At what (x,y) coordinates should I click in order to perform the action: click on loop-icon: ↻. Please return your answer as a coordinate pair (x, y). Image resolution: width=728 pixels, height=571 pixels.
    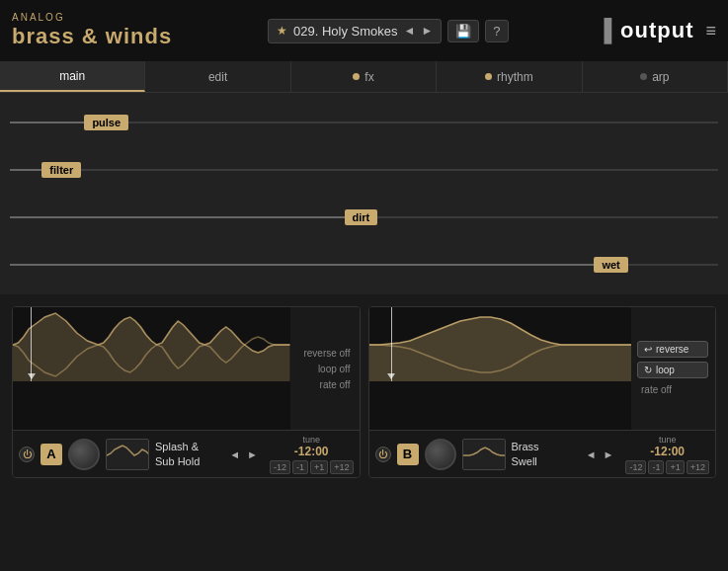
    Looking at the image, I should click on (648, 369).